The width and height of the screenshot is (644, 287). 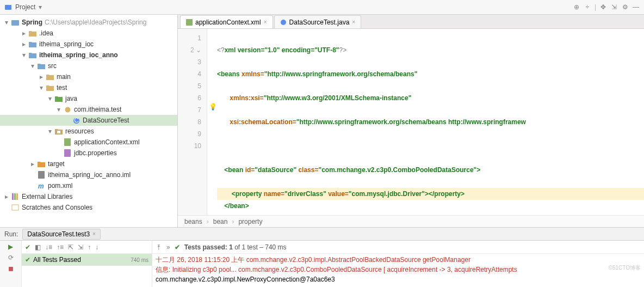 What do you see at coordinates (164, 270) in the screenshot?
I see `console-line: 信息:` at bounding box center [164, 270].